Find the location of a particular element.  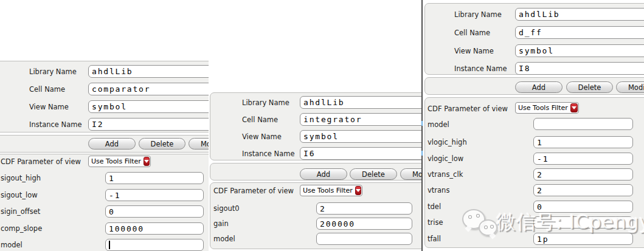

sigin-offset-input is located at coordinates (154, 211).